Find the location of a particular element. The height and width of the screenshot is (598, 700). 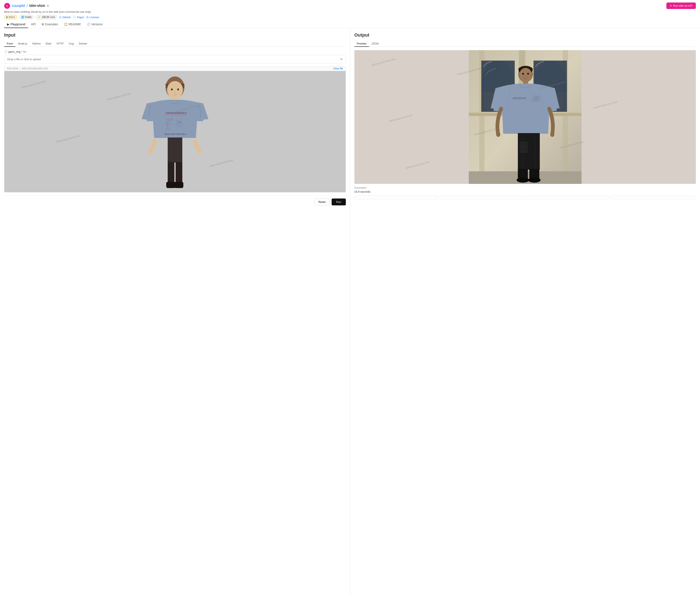

upload-text: Drop a file or click to upload is located at coordinates (24, 59).